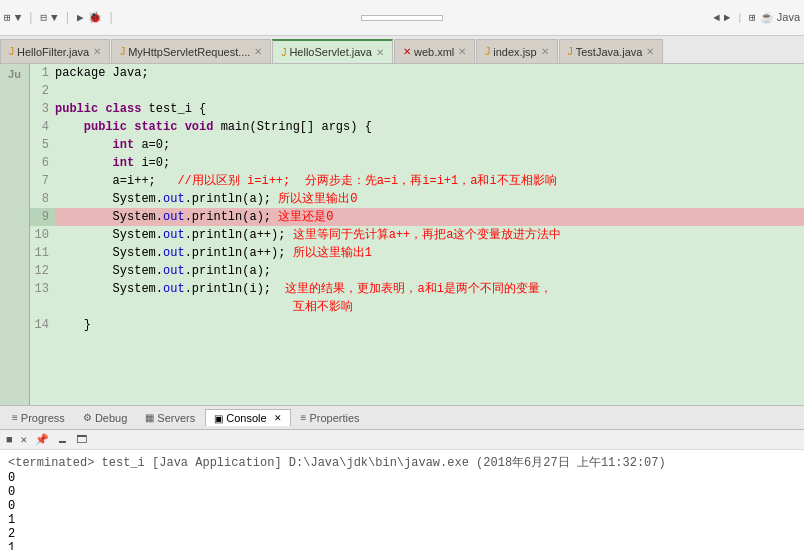 The height and width of the screenshot is (550, 804). What do you see at coordinates (42, 217) in the screenshot?
I see `line-number: 9` at bounding box center [42, 217].